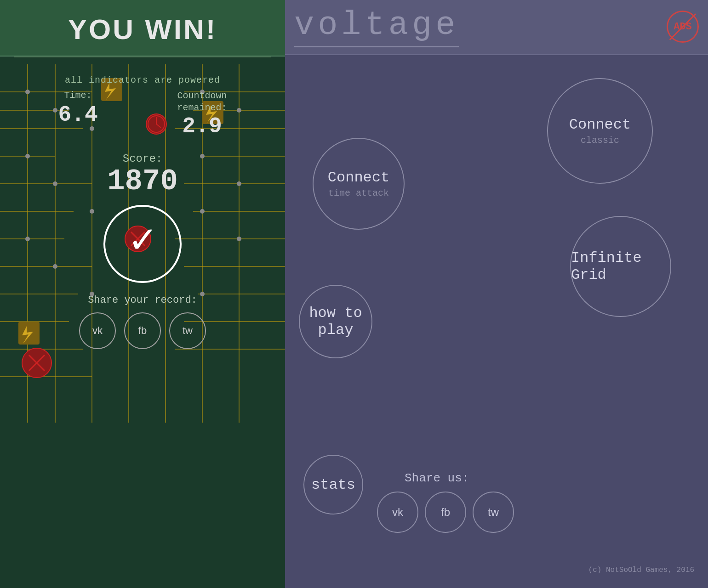  What do you see at coordinates (202, 114) in the screenshot?
I see `countdown-stat: Countdown remained: 2.9` at bounding box center [202, 114].